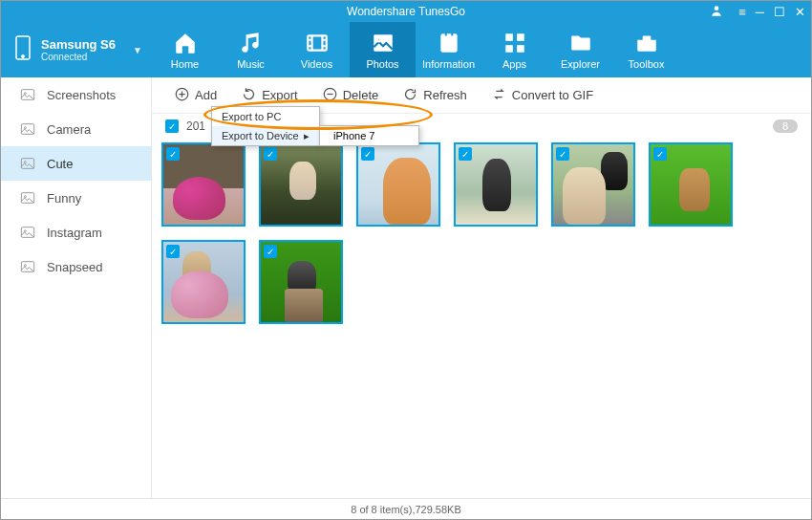 Image resolution: width=812 pixels, height=520 pixels. Describe the element at coordinates (76, 267) in the screenshot. I see `sidebar-item-snapseed: Snapseed` at that location.